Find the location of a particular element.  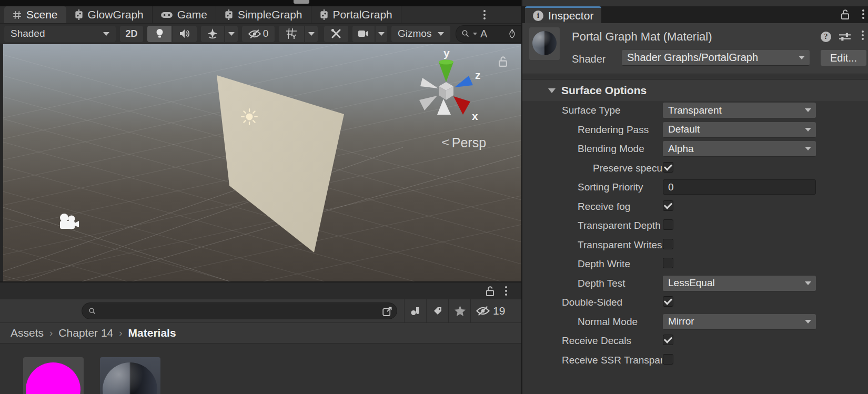

axis-x-label: x is located at coordinates (475, 116).